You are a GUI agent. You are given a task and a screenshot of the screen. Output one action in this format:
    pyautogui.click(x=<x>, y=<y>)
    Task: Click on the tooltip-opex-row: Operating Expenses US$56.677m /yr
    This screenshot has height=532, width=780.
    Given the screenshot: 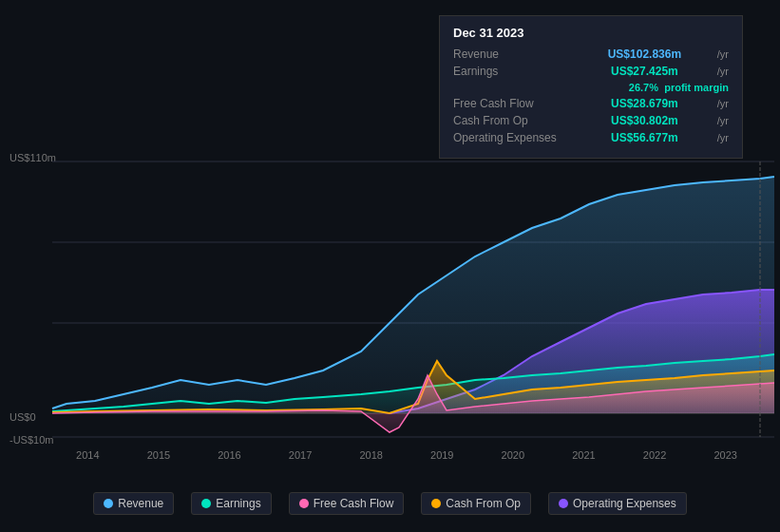 What is the action you would take?
    pyautogui.click(x=591, y=138)
    